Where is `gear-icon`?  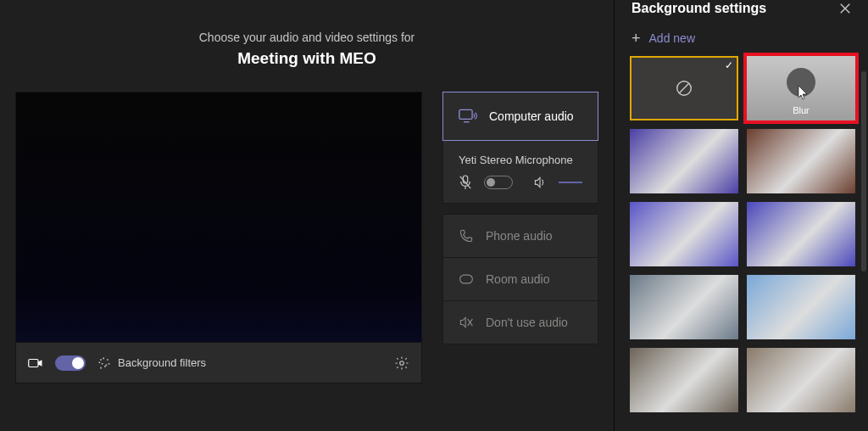
gear-icon is located at coordinates (402, 363).